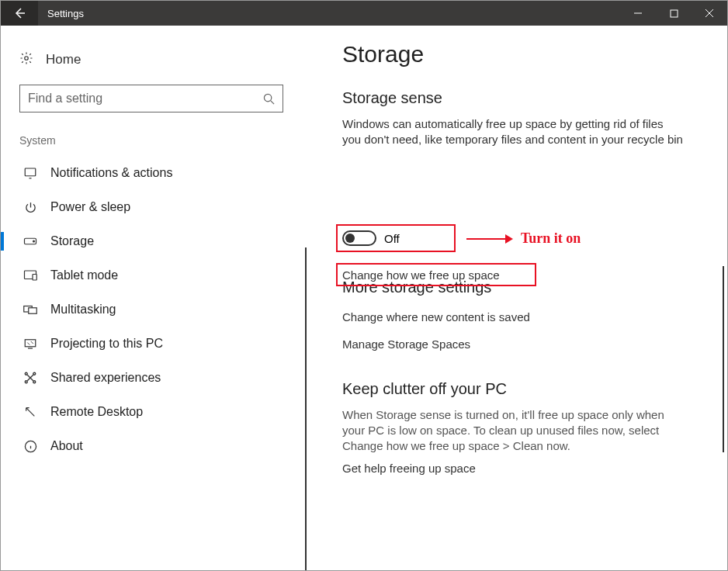 This screenshot has height=571, width=728. Describe the element at coordinates (151, 99) in the screenshot. I see `search-input: Find a setting` at that location.